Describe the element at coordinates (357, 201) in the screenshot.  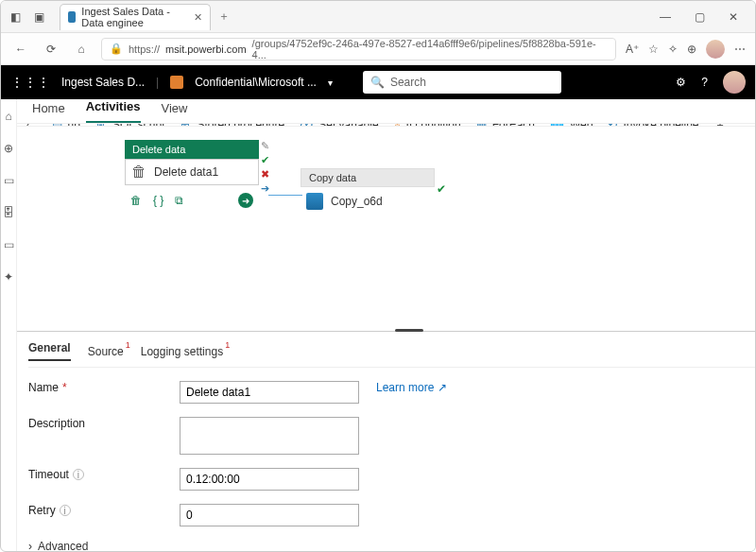
I see `activity-label: Copy_o6d` at that location.